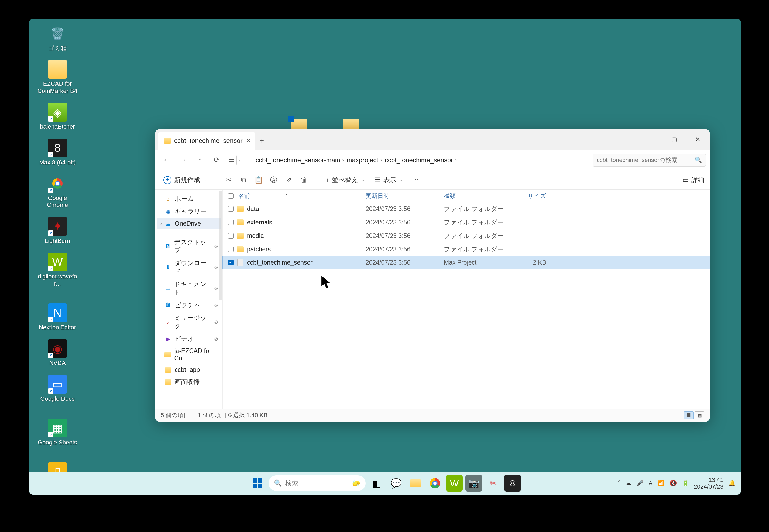 Image resolution: width=769 pixels, height=532 pixels. Describe the element at coordinates (240, 263) in the screenshot. I see `file-icon` at that location.